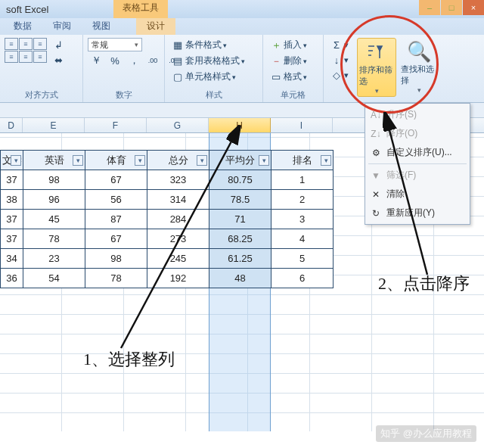 The width and height of the screenshot is (484, 448). Describe the element at coordinates (27, 9) in the screenshot. I see `app-title: soft Excel` at that location.